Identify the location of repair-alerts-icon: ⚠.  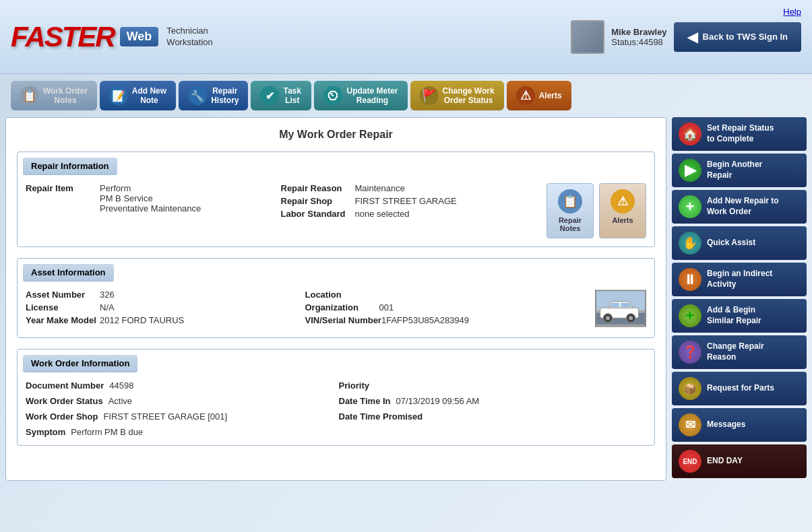
(623, 201).